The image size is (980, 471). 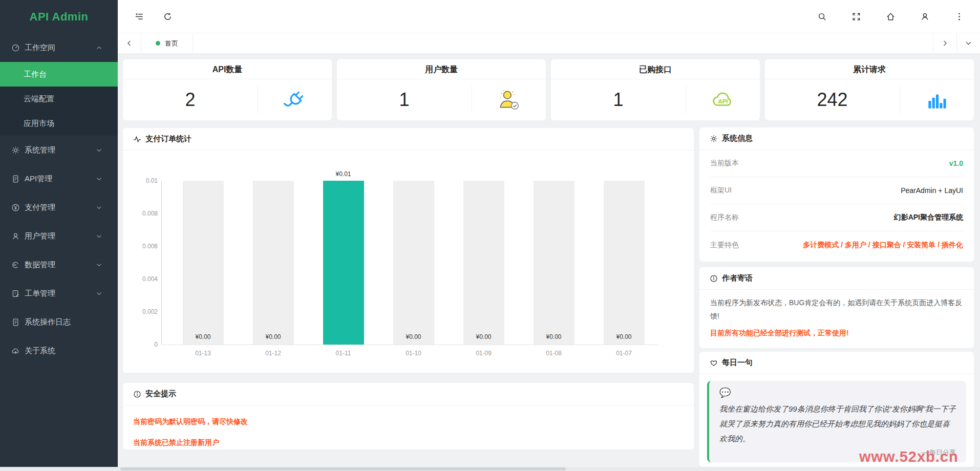 I want to click on author-note-title: 作者寄语, so click(x=737, y=279).